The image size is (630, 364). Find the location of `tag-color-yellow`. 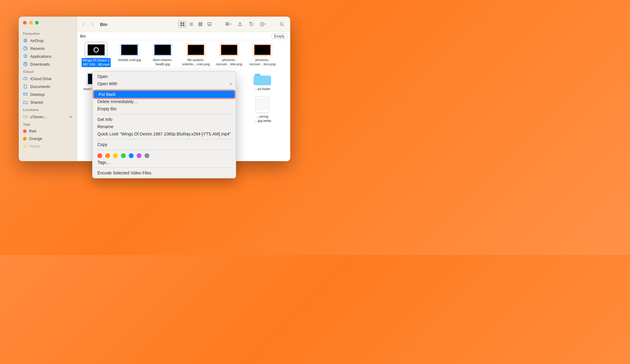

tag-color-yellow is located at coordinates (115, 156).